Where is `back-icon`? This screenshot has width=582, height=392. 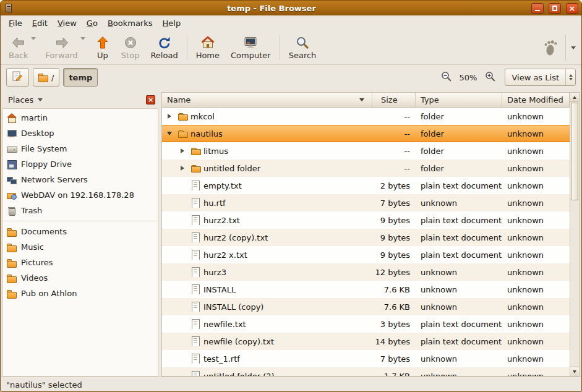 back-icon is located at coordinates (19, 42).